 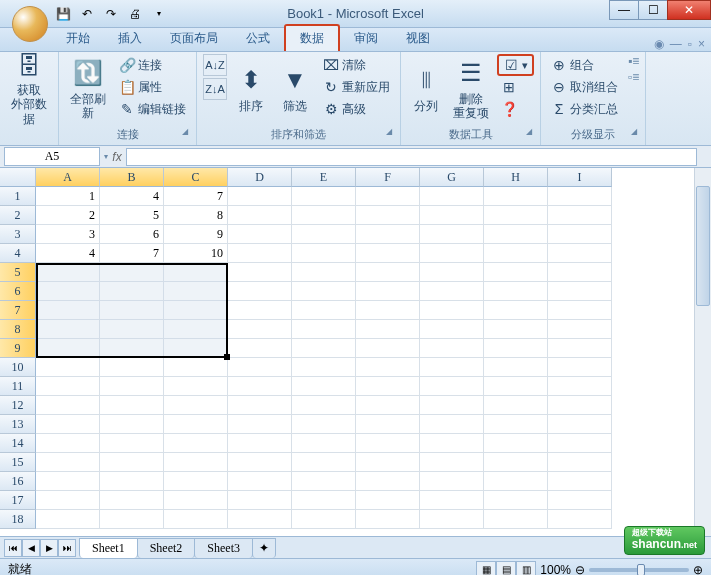 I want to click on cell-I5, so click(x=580, y=272).